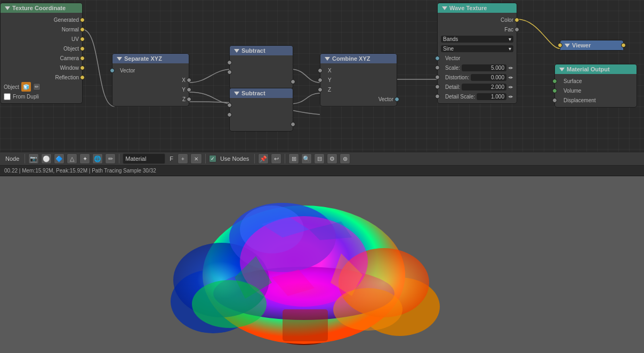 The height and width of the screenshot is (353, 644). What do you see at coordinates (196, 159) in the screenshot?
I see `remove-material-btn: ✕` at bounding box center [196, 159].